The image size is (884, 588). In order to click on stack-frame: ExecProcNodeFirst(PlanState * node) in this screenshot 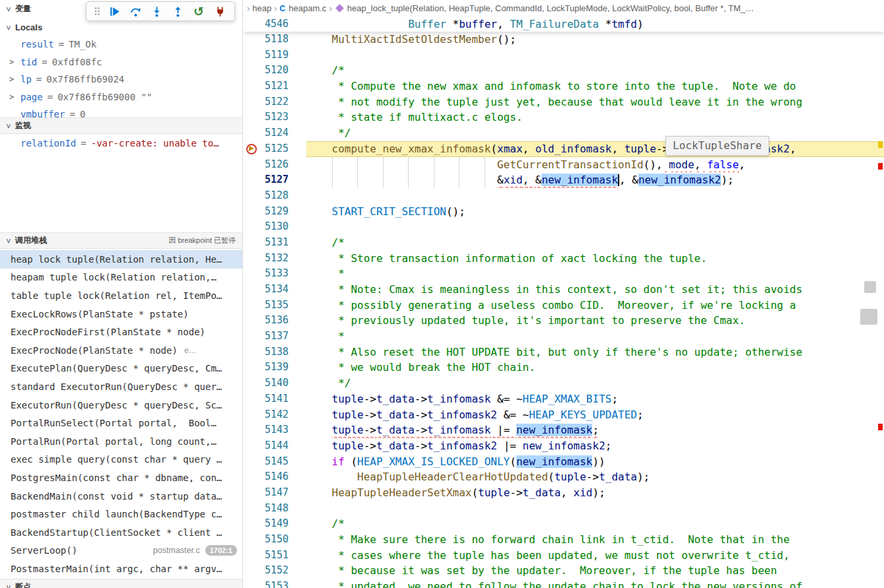, I will do `click(121, 332)`.